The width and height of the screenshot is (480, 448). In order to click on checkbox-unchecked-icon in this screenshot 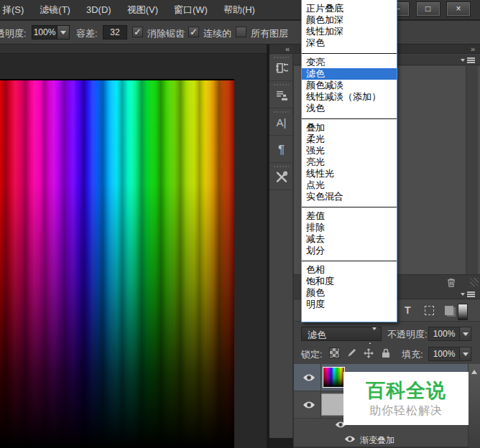, I will do `click(241, 32)`.